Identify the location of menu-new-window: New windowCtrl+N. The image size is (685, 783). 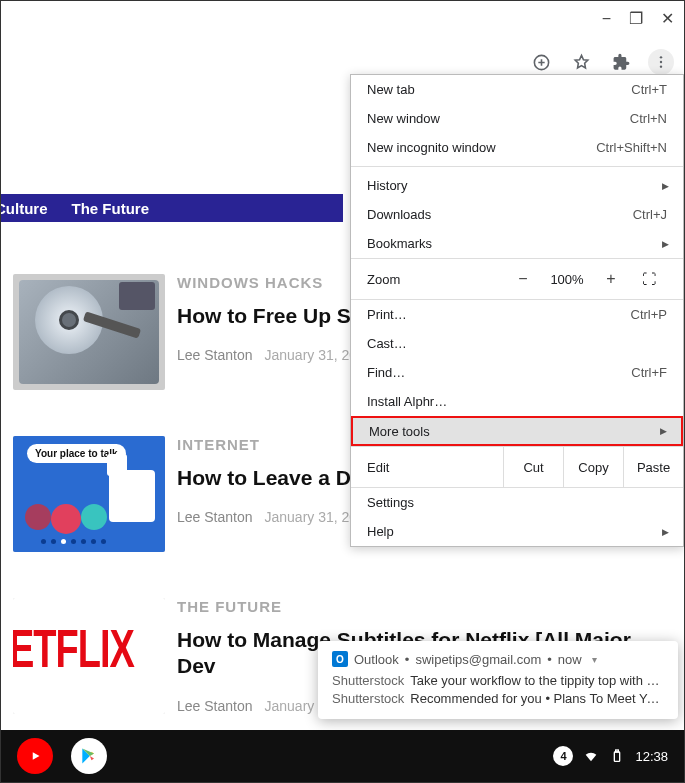
(517, 118).